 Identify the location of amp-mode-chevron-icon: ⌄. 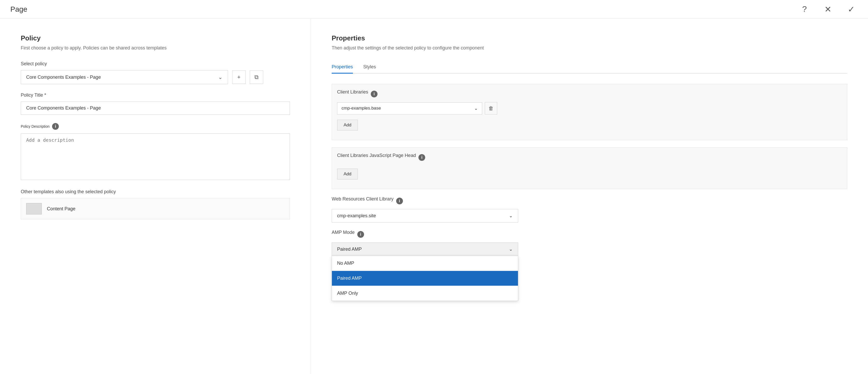
(511, 249).